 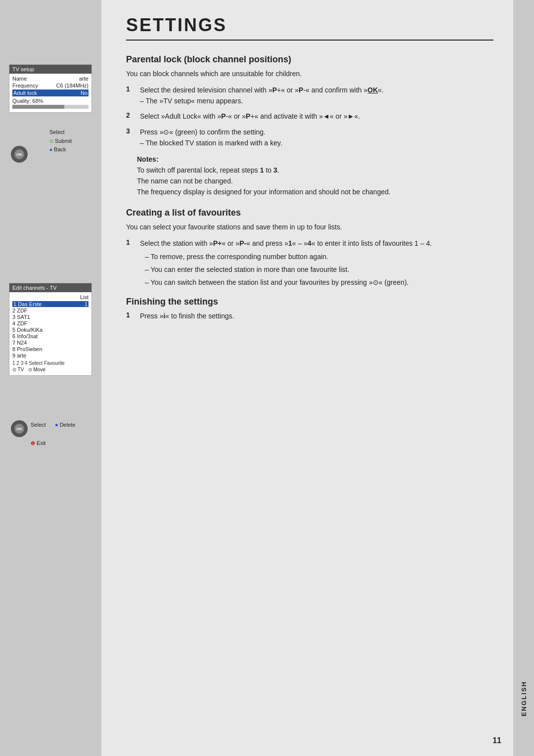 I want to click on fav-step-1: 1 Select the station with »P+« or »P-« a…, so click(x=310, y=264).